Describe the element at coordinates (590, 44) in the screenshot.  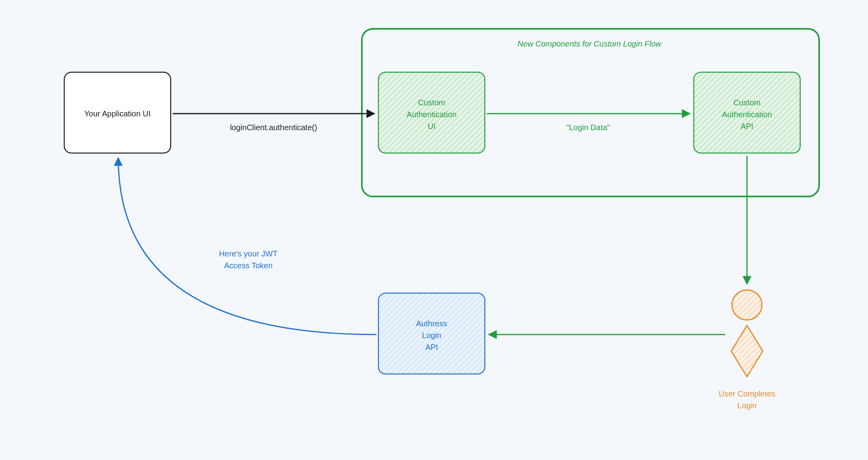
I see `group-title: New Components for Custom Login Flow` at that location.